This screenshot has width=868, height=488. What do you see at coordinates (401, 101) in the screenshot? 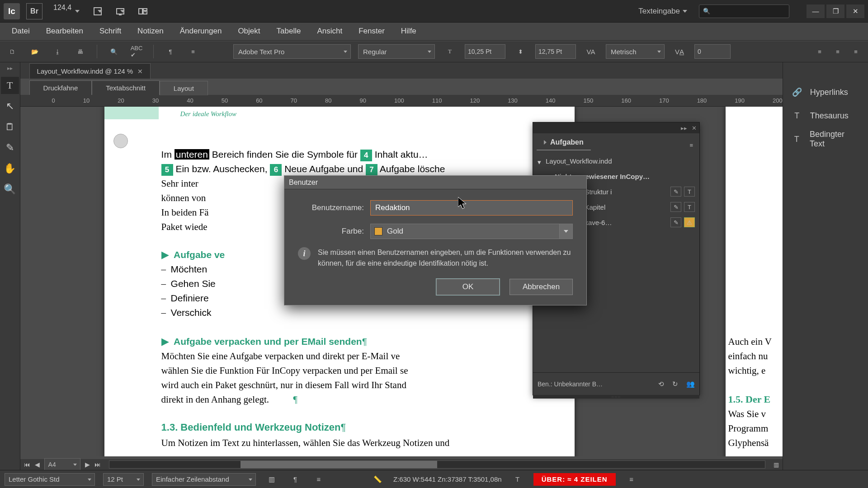
I see `ruler-horizontal: 0102030405060708090100110120130140150160…` at bounding box center [401, 101].